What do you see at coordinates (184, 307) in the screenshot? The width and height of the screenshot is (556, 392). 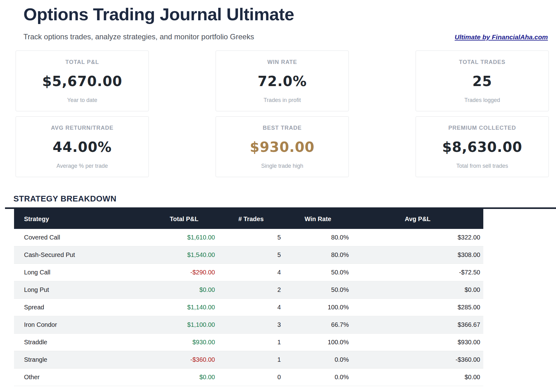 I see `cell-total-pnl: $1,140.00` at bounding box center [184, 307].